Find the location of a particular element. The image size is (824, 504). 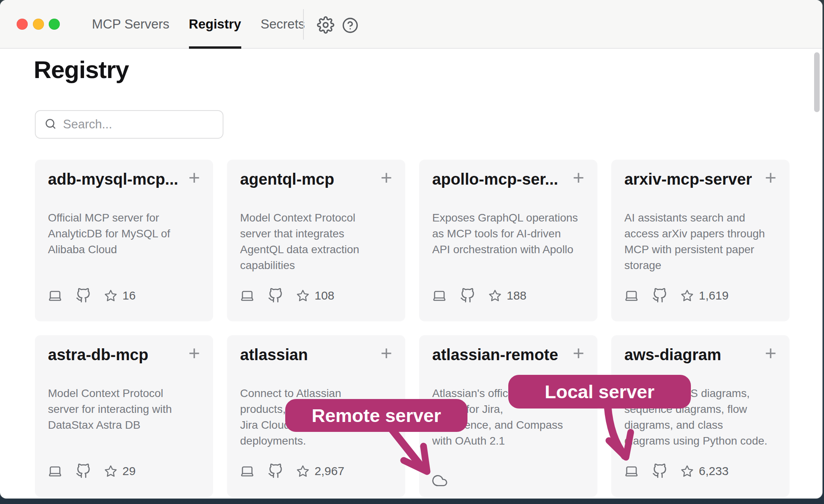

server-name: atlassian-remote is located at coordinates (495, 355).